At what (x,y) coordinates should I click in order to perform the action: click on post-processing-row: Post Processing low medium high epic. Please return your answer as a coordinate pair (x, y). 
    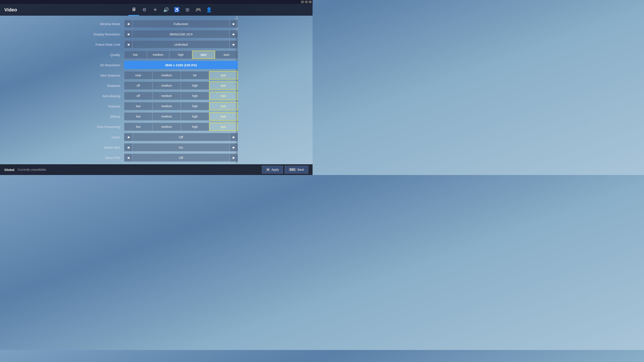
    Looking at the image, I should click on (156, 127).